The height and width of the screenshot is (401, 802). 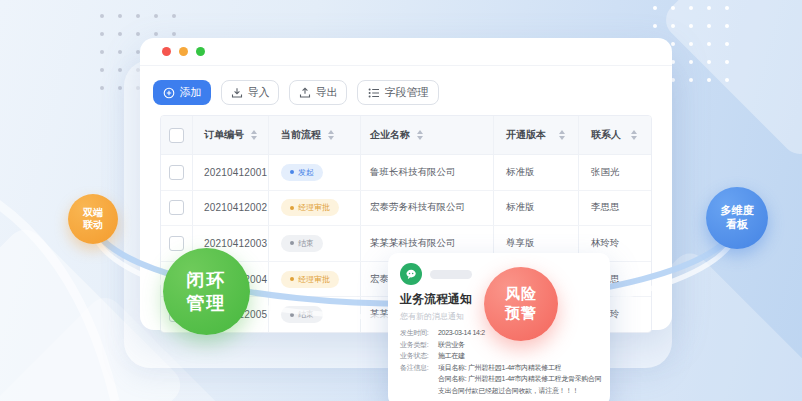 I want to click on feature-badge-multi-dashboard: 多维度 看板, so click(x=737, y=218).